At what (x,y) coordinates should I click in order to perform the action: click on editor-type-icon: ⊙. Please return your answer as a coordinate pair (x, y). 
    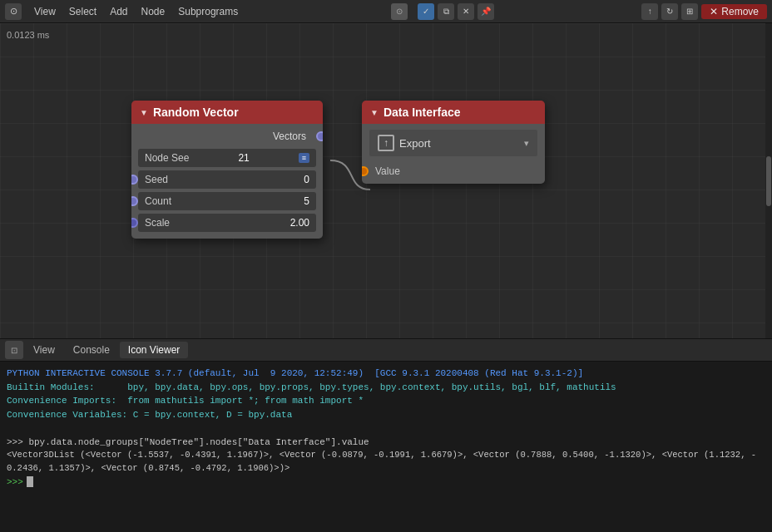
    Looking at the image, I should click on (13, 12).